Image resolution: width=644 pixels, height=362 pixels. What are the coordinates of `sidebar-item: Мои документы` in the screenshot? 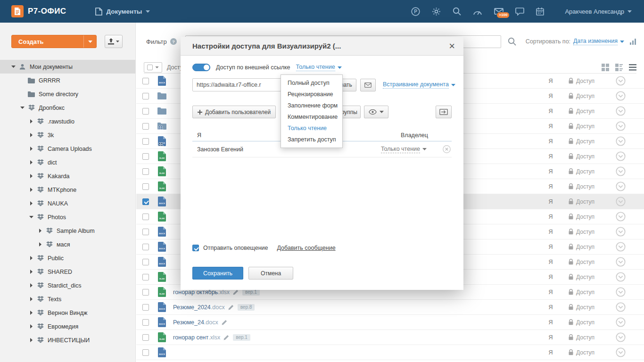 It's located at (68, 67).